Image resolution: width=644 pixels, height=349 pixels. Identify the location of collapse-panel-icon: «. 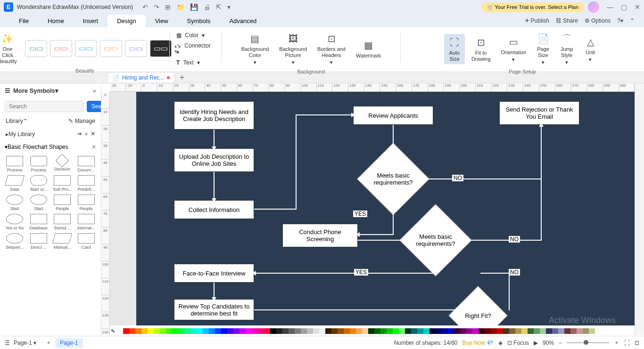
(94, 90).